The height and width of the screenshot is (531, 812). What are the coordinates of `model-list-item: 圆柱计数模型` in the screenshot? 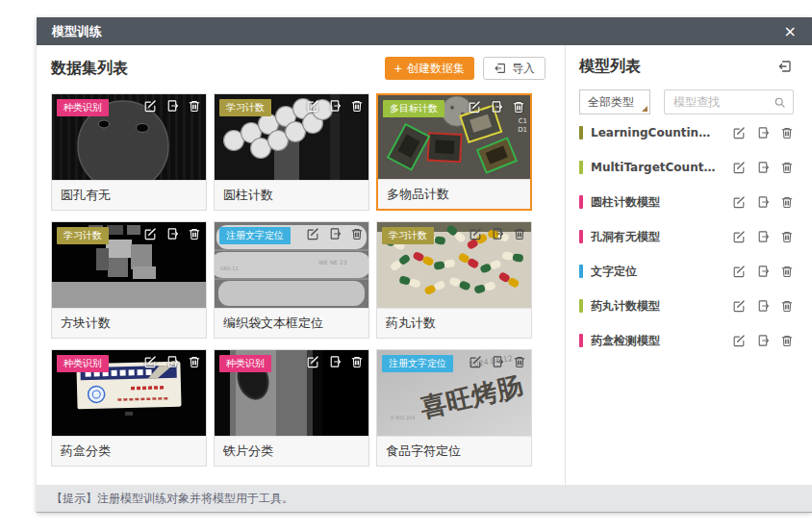 It's located at (687, 202).